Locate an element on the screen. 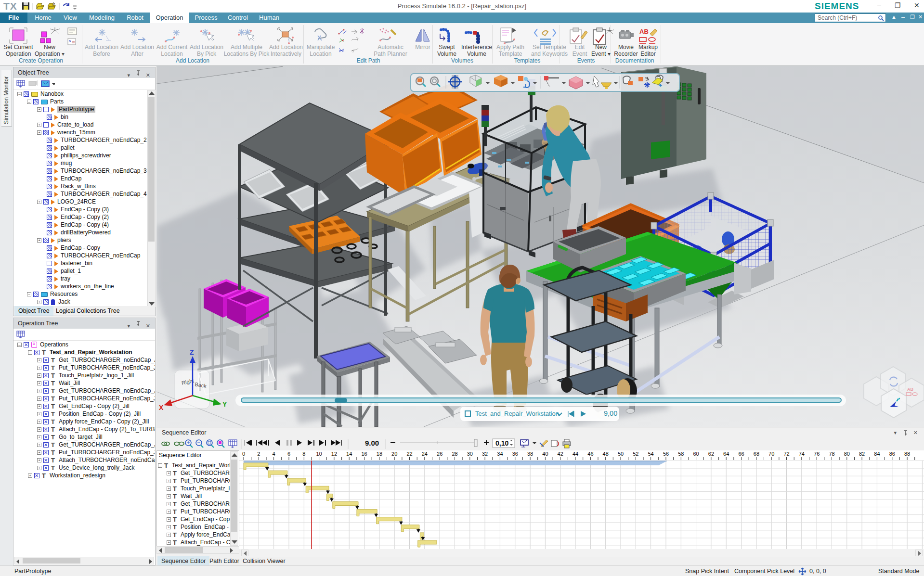  svg-text: 60 is located at coordinates (696, 454).